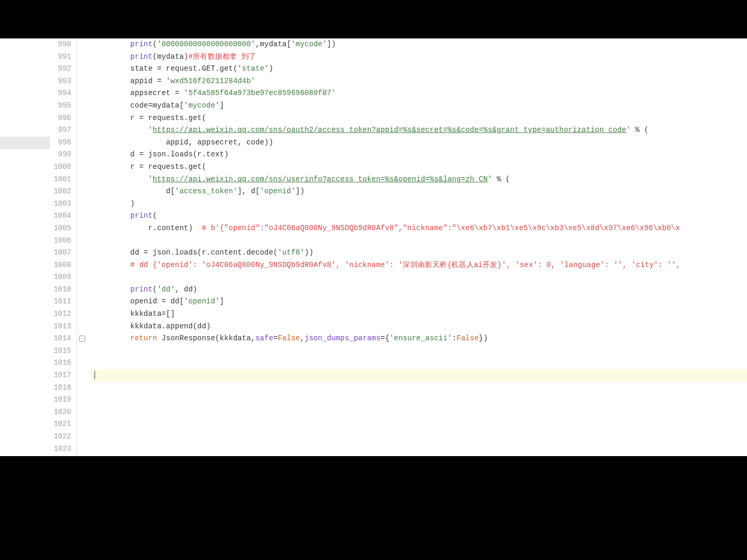  Describe the element at coordinates (419, 155) in the screenshot. I see `code-line: d = json.loads(r.text)` at that location.